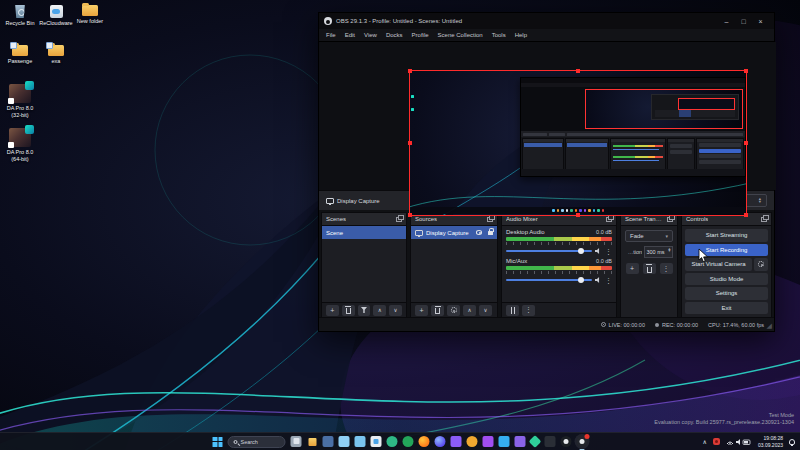 The image size is (800, 450). What do you see at coordinates (422, 310) in the screenshot?
I see `add-source-button` at bounding box center [422, 310].